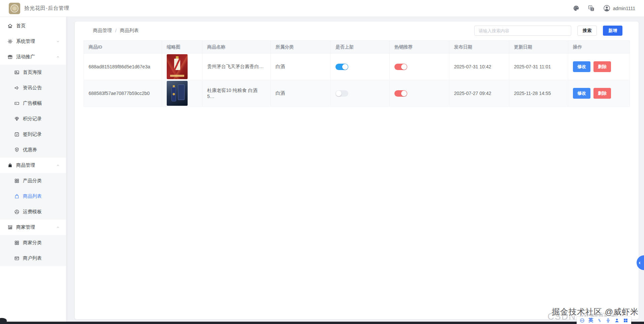 The image size is (644, 324). Describe the element at coordinates (33, 57) in the screenshot. I see `sidebar-item-activity-promotion: 活动推广` at that location.